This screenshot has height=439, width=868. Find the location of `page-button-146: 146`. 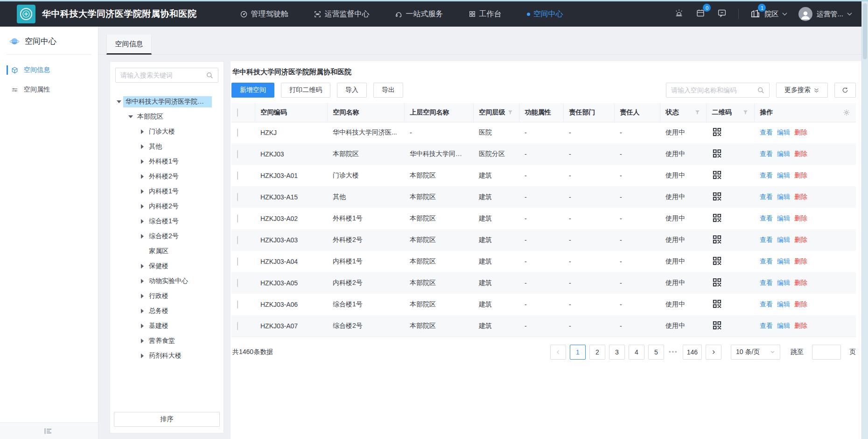

page-button-146: 146 is located at coordinates (693, 352).